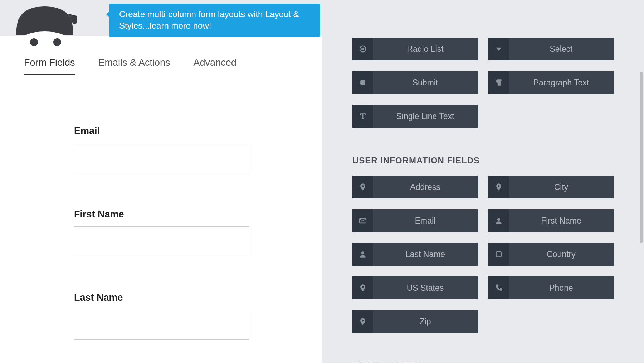  I want to click on layout-section-title: LAYOUT FIELDS, so click(483, 362).